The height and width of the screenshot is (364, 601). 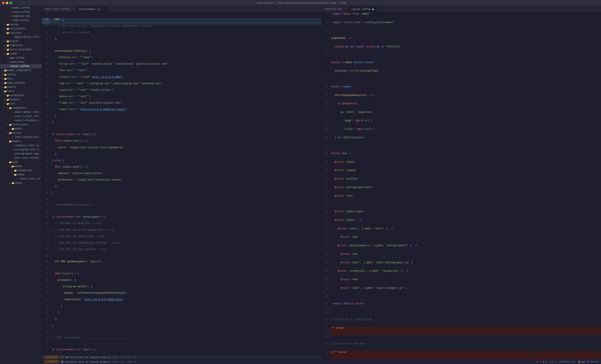 I want to click on code-line: 34 @route 'edit', { path: 'edit/:categor…, so click(x=461, y=291).